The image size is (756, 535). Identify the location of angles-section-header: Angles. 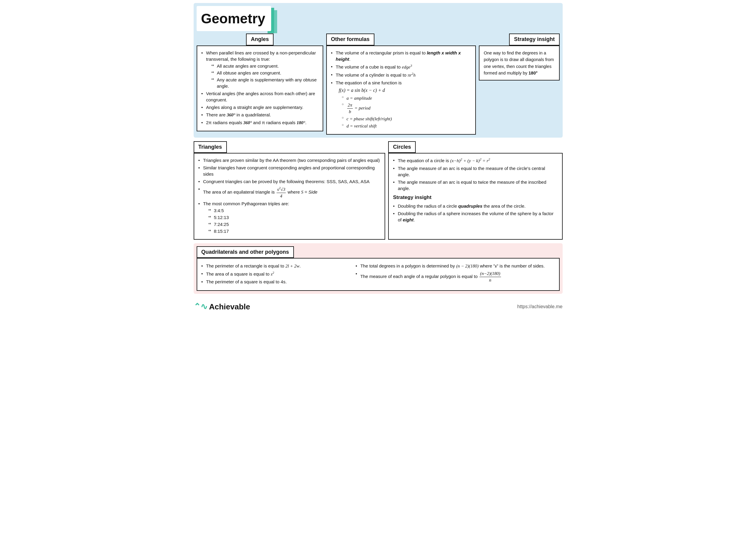
(260, 40).